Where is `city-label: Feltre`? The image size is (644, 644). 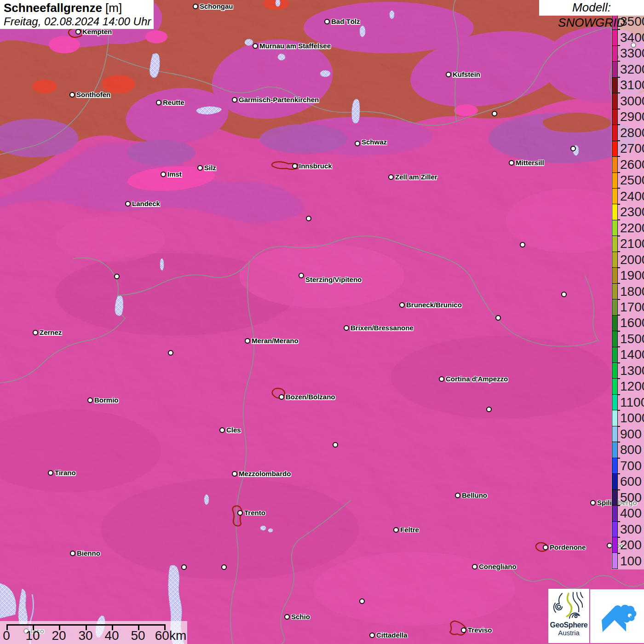
city-label: Feltre is located at coordinates (409, 530).